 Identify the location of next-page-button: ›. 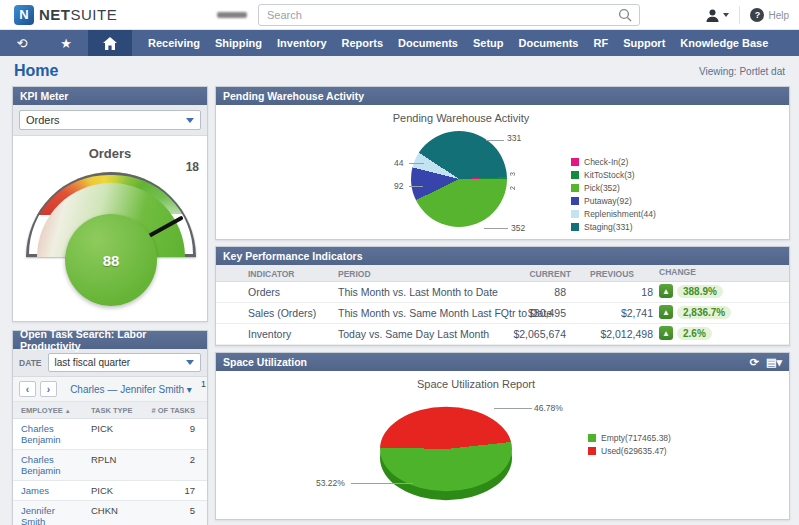
(48, 389).